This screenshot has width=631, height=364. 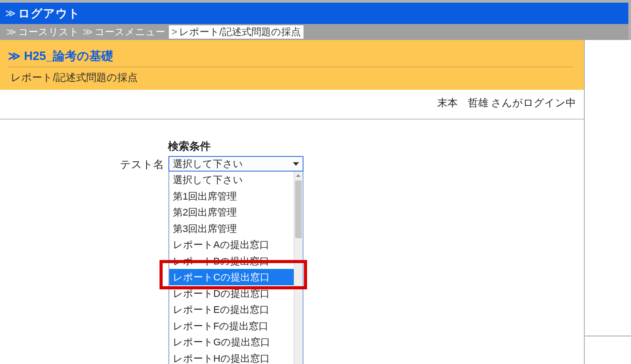 I want to click on chevron-down-icon, so click(x=296, y=164).